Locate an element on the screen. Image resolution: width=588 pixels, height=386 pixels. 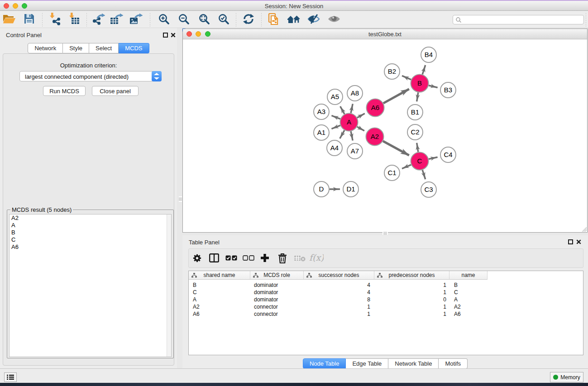
mcds-result-item: C is located at coordinates (91, 240).